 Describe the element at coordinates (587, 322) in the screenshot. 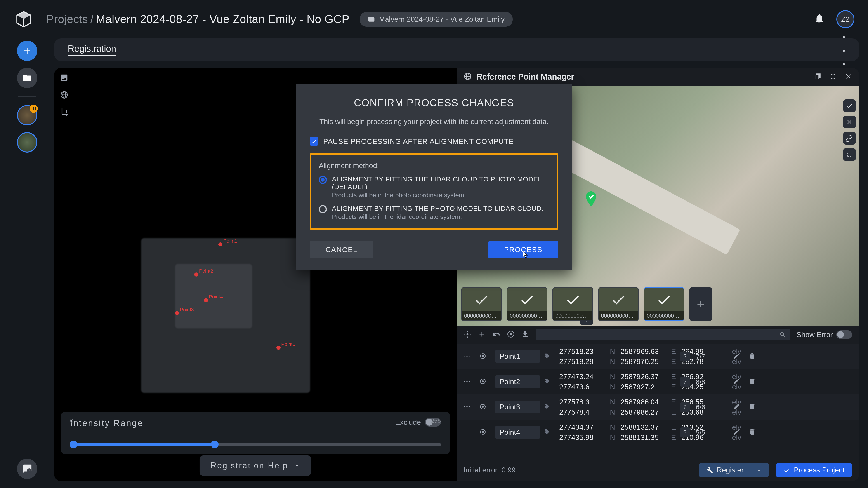

I see `thumbnail-expand-icon` at that location.